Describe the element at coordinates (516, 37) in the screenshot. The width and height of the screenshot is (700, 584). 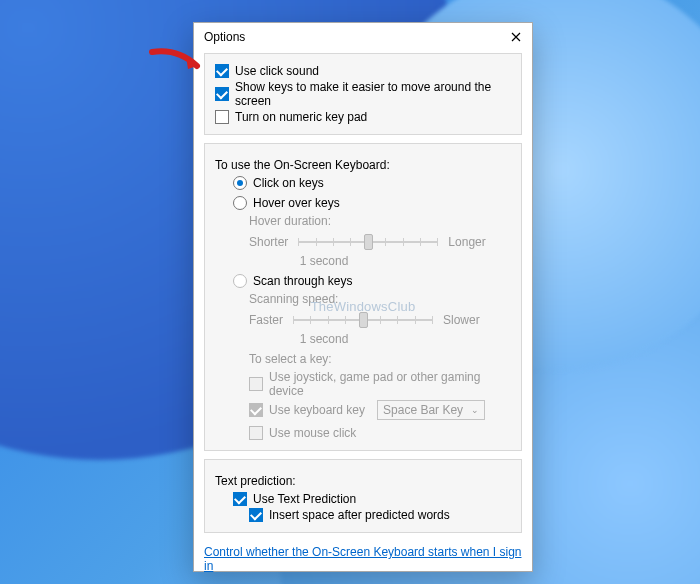
I see `close-icon` at that location.